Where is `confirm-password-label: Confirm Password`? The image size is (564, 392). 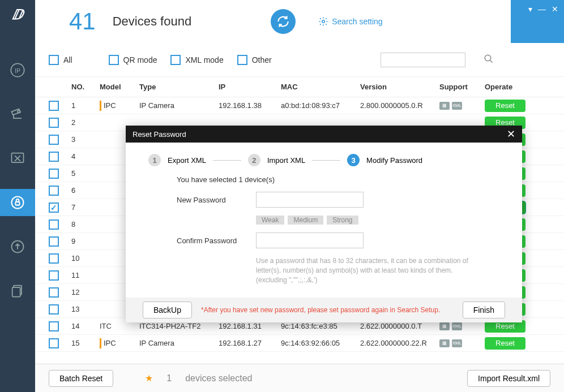 confirm-password-label: Confirm Password is located at coordinates (211, 241).